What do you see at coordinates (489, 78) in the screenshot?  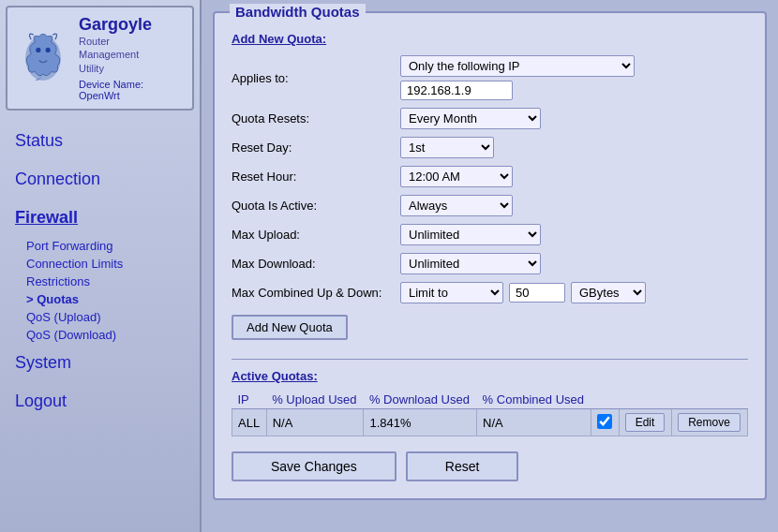 I see `applies-to-row: Applies to: Only the following IP All IP…` at bounding box center [489, 78].